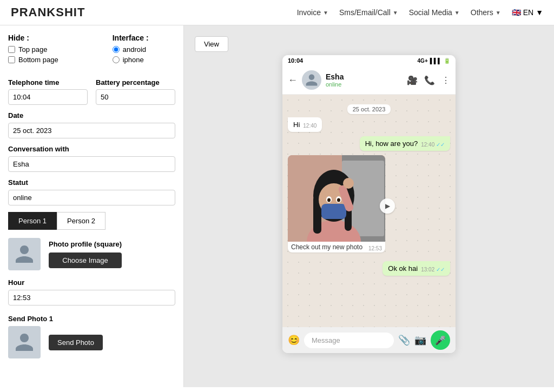  Describe the element at coordinates (349, 341) in the screenshot. I see `message-input-placeholder: Message` at that location.